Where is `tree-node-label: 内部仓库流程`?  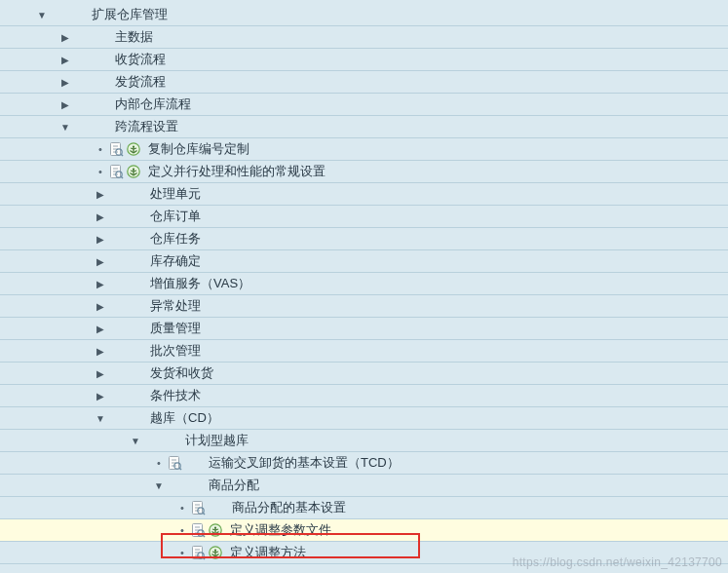
tree-node-label: 内部仓库流程 is located at coordinates (150, 104).